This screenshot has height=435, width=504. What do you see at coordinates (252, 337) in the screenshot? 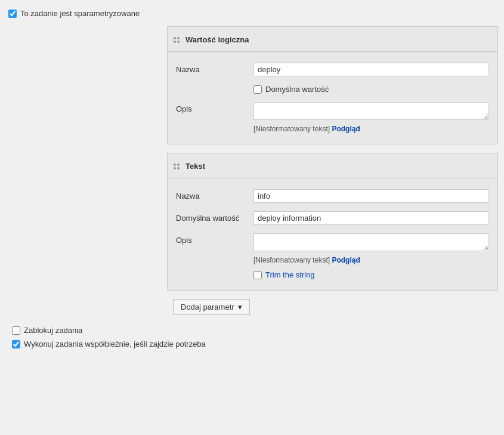
I see `bottom-checkboxes: Zablokuj zadania Wykonuj zadania współbi…` at bounding box center [252, 337].